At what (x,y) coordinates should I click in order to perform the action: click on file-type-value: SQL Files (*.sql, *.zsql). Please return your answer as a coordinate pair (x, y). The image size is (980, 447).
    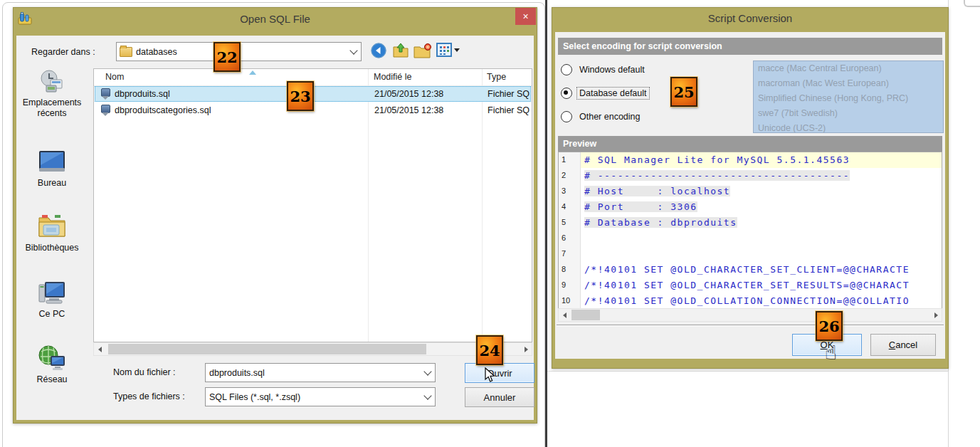
    Looking at the image, I should click on (313, 397).